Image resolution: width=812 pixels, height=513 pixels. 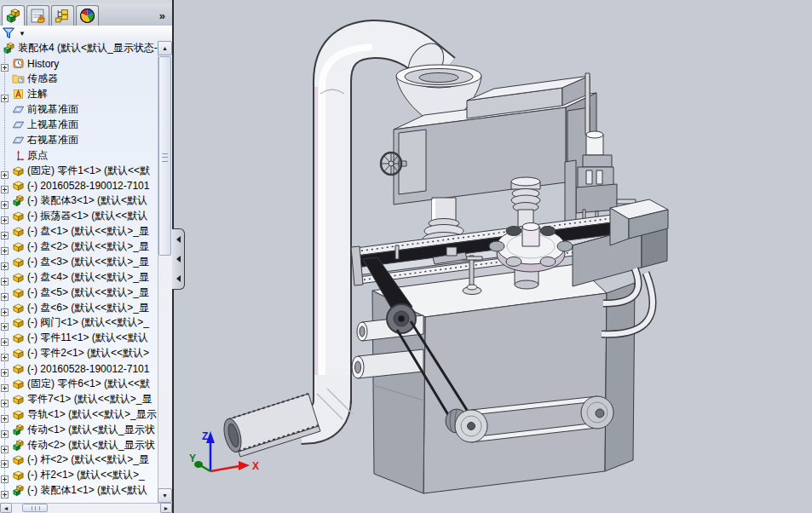 What do you see at coordinates (14, 15) in the screenshot?
I see `tab-featuremanager` at bounding box center [14, 15].